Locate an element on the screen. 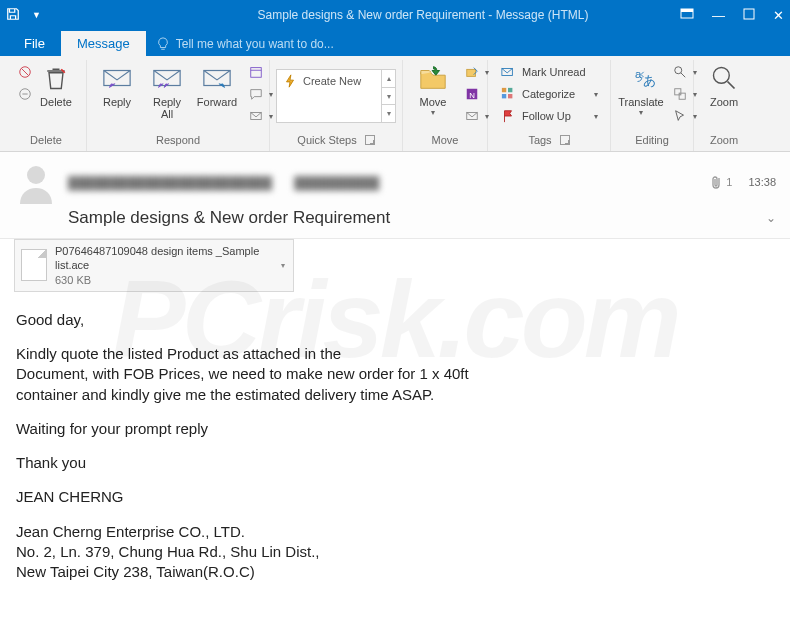 The height and width of the screenshot is (637, 790). translate-button: aあ Translate ▾ is located at coordinates (641, 90).